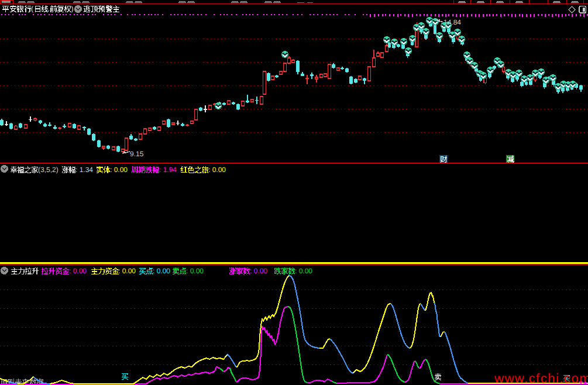 Image resolution: width=588 pixels, height=385 pixels. What do you see at coordinates (541, 378) in the screenshot?
I see `svg-text: www.cfchi.com` at bounding box center [541, 378].